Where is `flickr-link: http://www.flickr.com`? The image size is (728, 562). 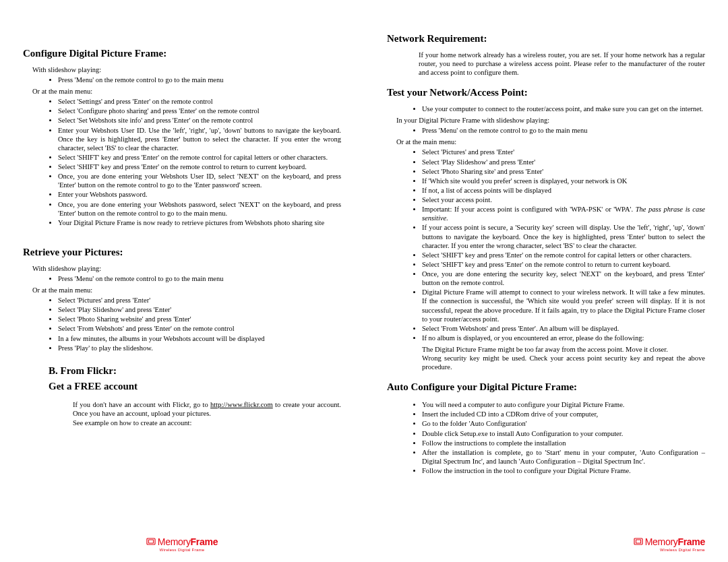
flickr-link: http://www.flickr.com is located at coordinates (241, 404).